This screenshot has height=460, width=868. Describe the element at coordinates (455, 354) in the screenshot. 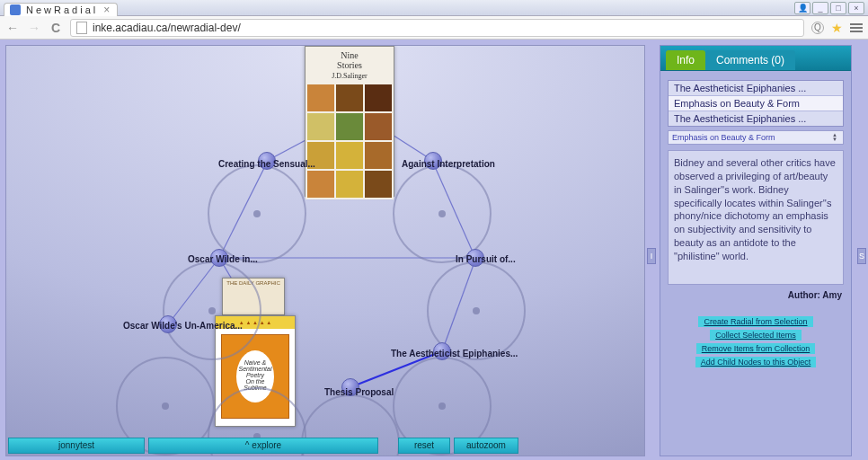

I see `node-label: The Aestheticist Epiphanies...` at that location.